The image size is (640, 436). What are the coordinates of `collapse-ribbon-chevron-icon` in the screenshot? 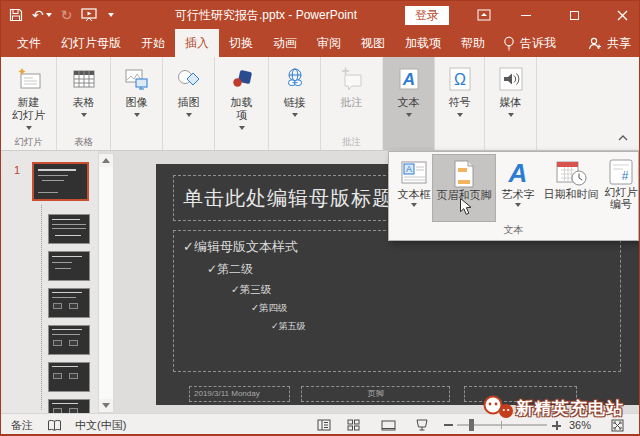 It's located at (623, 137).